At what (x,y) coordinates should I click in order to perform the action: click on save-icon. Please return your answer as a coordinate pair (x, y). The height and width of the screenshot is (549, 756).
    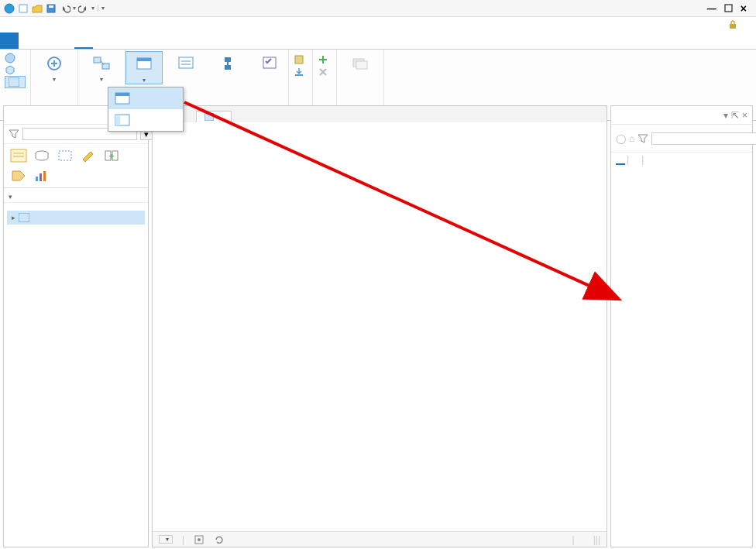
    Looking at the image, I should click on (51, 9).